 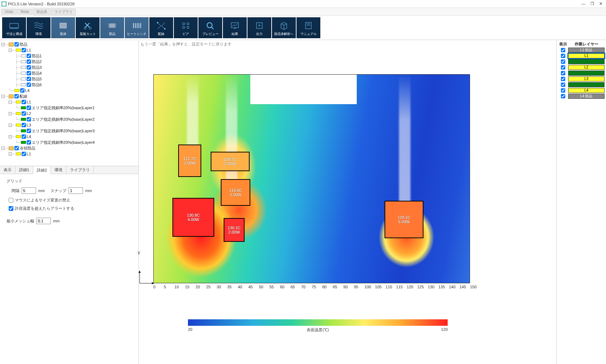 I want to click on component-3: 116.6C2.00W, so click(x=236, y=192).